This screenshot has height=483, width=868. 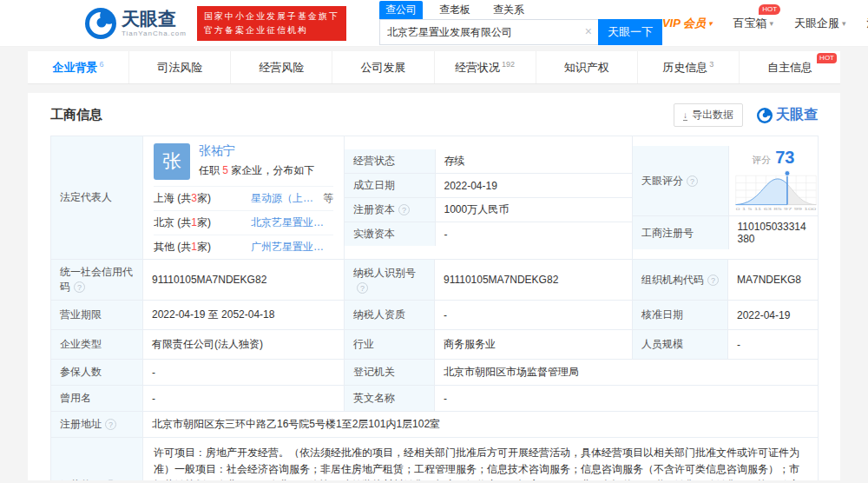 I want to click on founded-label: 成立日期, so click(x=390, y=186).